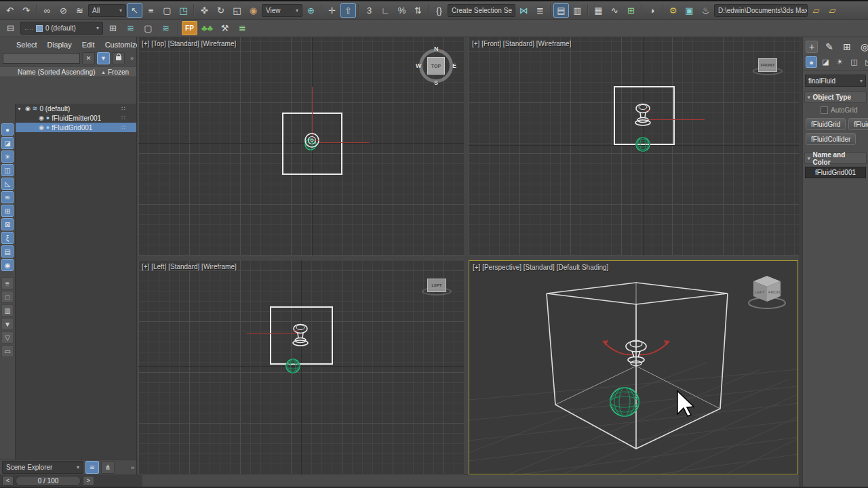 The width and height of the screenshot is (868, 488). What do you see at coordinates (254, 11) in the screenshot?
I see `select-place-icon: ◉ ▾` at bounding box center [254, 11].